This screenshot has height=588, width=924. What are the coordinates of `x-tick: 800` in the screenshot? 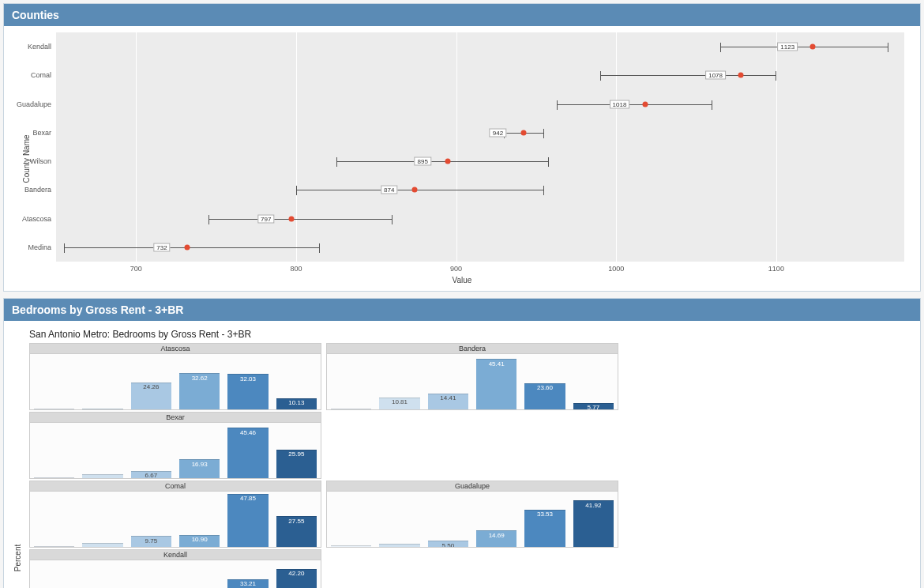 It's located at (295, 269).